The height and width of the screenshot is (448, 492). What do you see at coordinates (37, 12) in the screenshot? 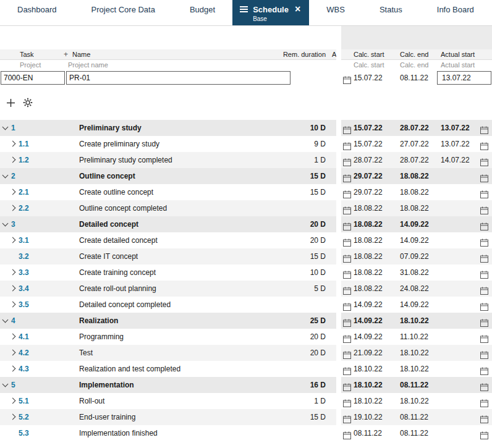
I see `tab-dashboard: Dashboard` at bounding box center [37, 12].